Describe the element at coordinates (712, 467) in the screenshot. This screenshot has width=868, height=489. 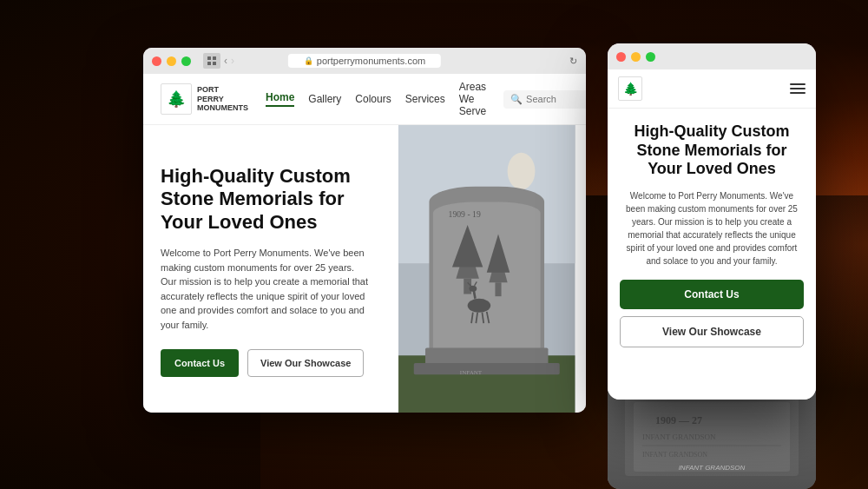
I see `stone-inscription: INFANT GRANDSON` at that location.